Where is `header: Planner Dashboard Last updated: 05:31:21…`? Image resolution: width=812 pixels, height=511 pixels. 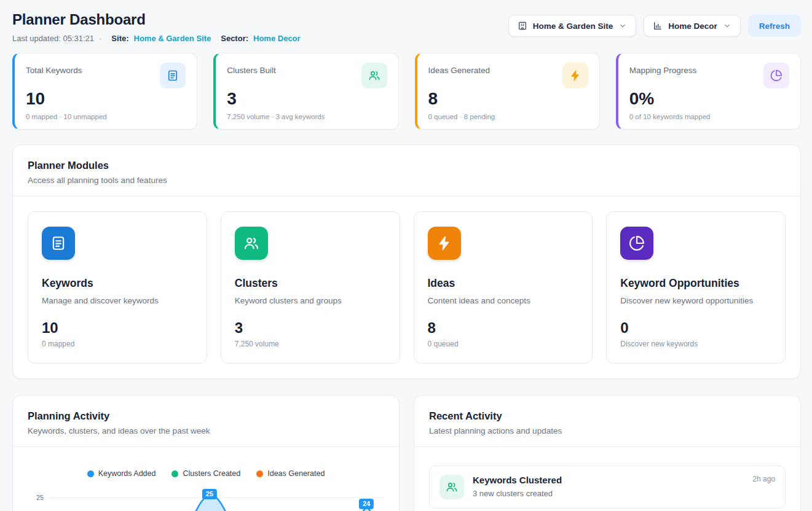
header: Planner Dashboard Last updated: 05:31:21… is located at coordinates (407, 27).